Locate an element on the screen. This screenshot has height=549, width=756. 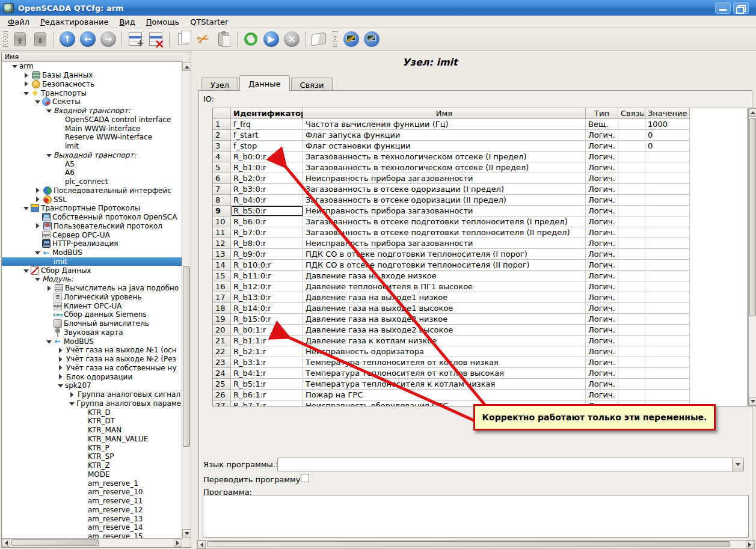
tree-item-вычислитель-на-java-подобно: Вычислитель на java подобно is located at coordinates (92, 289).